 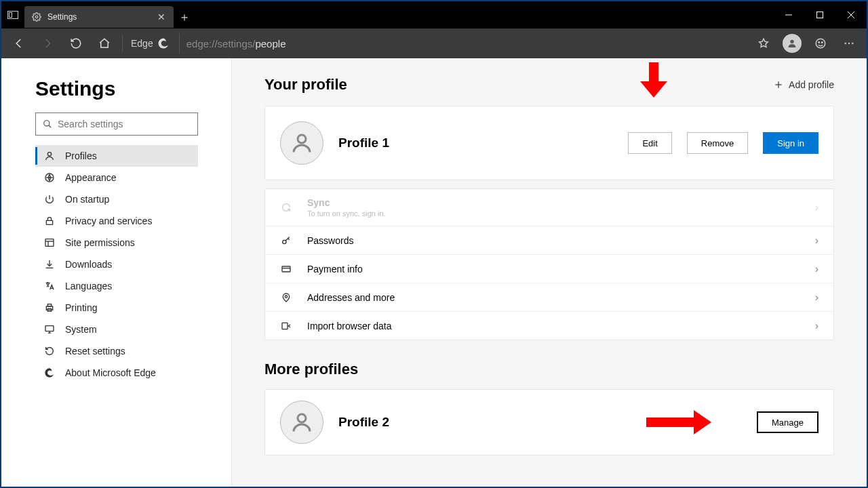 What do you see at coordinates (286, 241) in the screenshot?
I see `key-icon` at bounding box center [286, 241].